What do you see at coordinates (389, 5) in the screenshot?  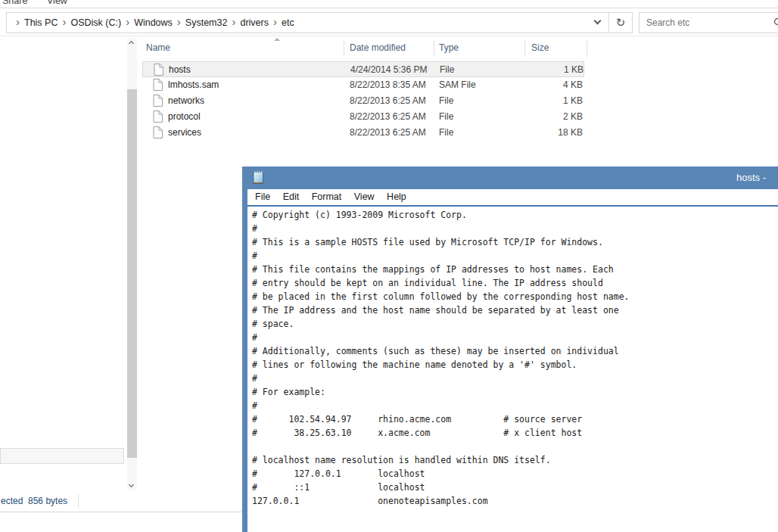 I see `ribbon-strip: Share View` at bounding box center [389, 5].